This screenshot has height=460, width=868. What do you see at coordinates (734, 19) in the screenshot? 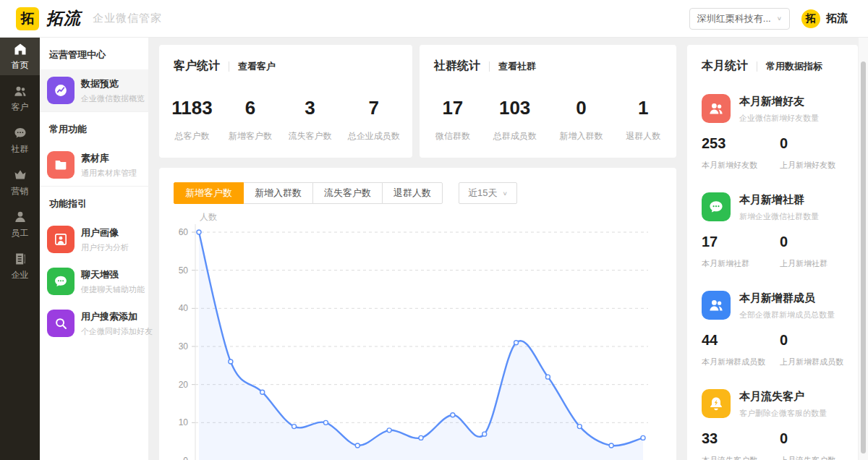
I see `company-select-value: 深圳红栗科技有...` at bounding box center [734, 19].